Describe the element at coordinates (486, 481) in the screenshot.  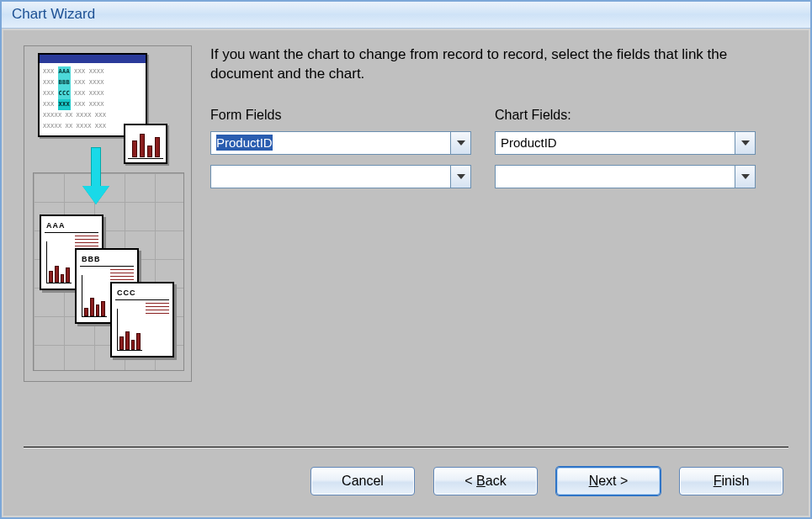
I see `back-button: < Back` at that location.